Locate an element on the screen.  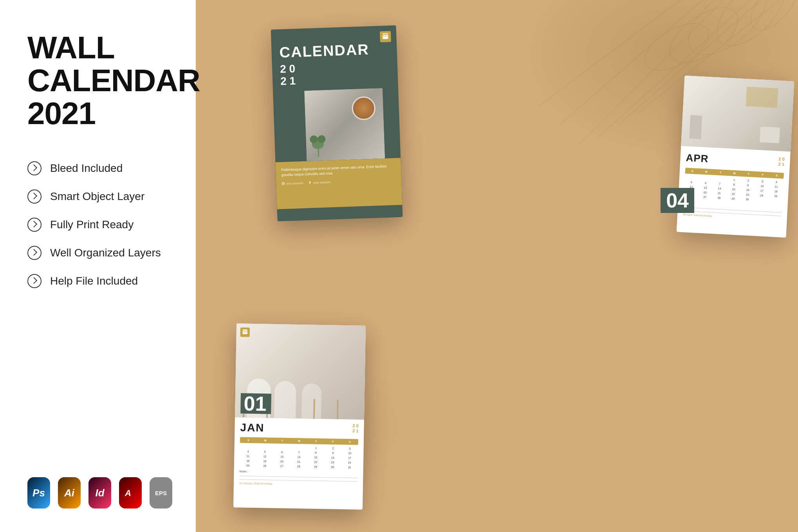
software-icons-row: Ps Ai Id A EPS is located at coordinates (100, 493).